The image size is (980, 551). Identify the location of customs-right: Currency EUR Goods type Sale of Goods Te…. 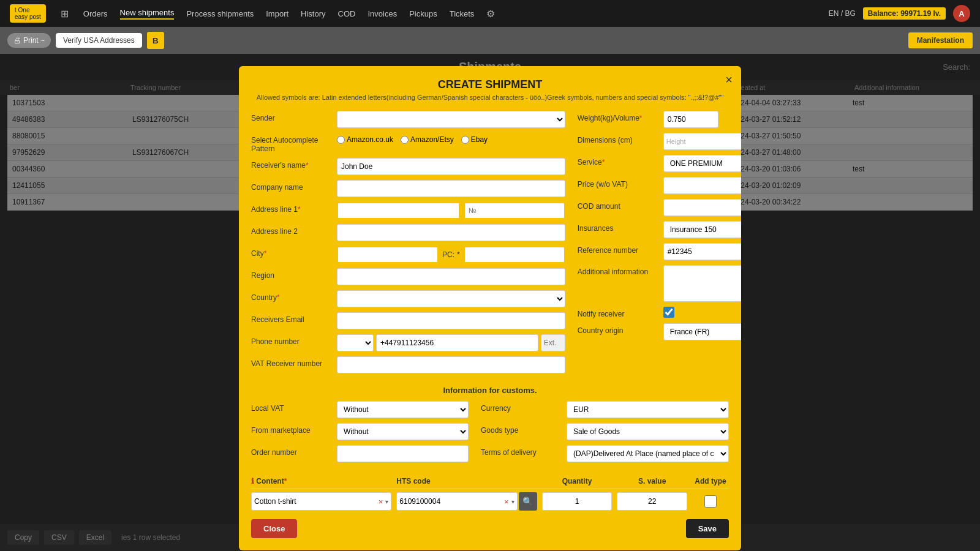
(605, 434).